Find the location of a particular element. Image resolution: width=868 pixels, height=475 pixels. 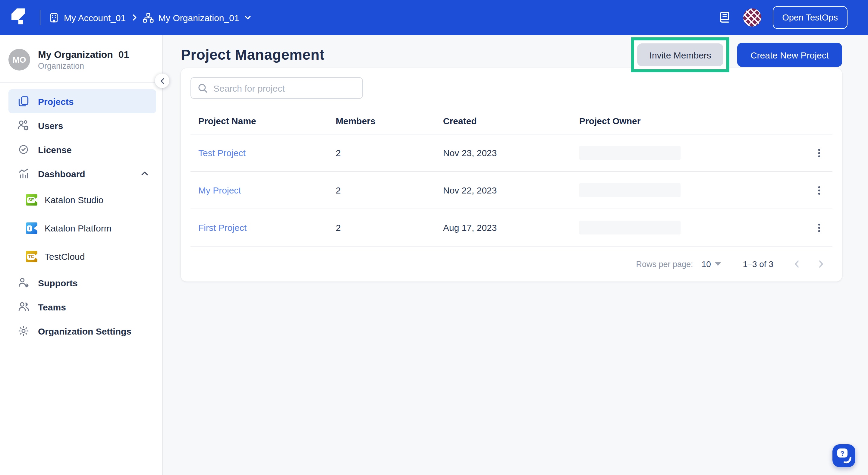

help-button: ? is located at coordinates (844, 456).